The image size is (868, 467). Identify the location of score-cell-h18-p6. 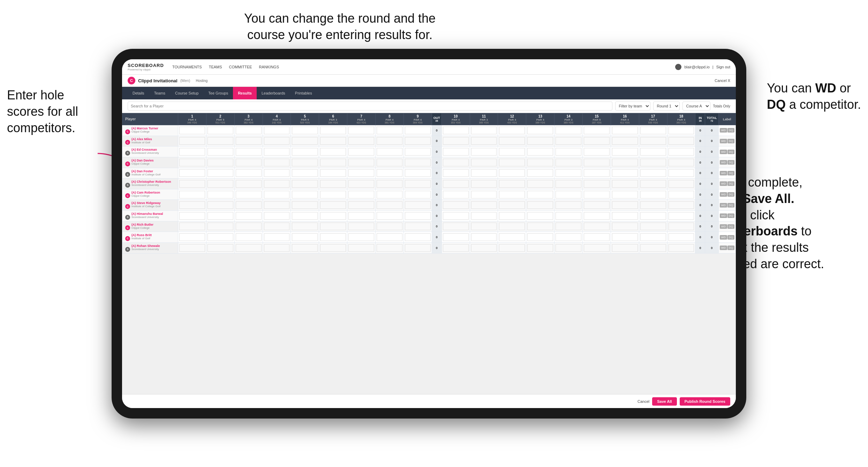
(681, 195).